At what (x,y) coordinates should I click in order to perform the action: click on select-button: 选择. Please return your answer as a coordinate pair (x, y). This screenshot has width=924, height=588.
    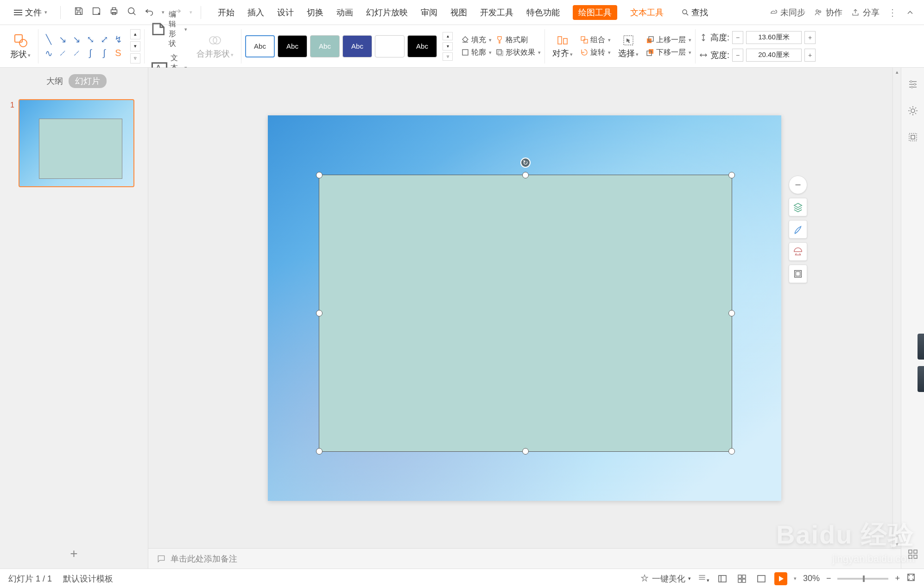
    Looking at the image, I should click on (628, 46).